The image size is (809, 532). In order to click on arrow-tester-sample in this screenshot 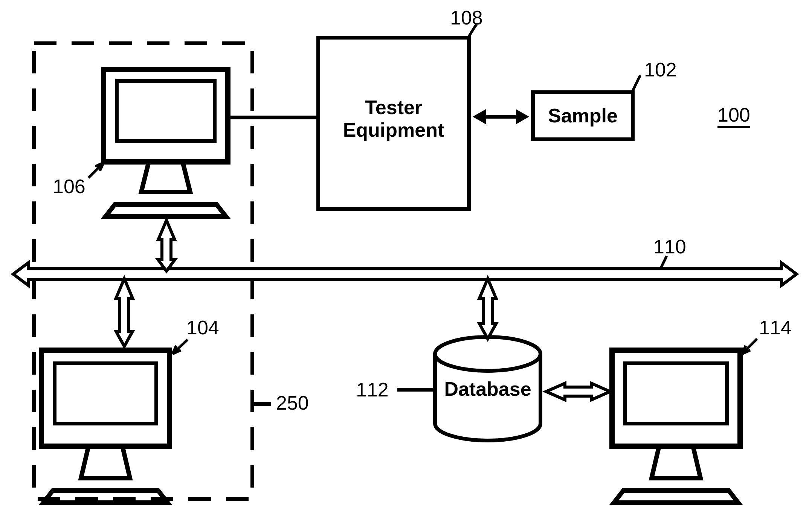, I will do `click(501, 117)`.